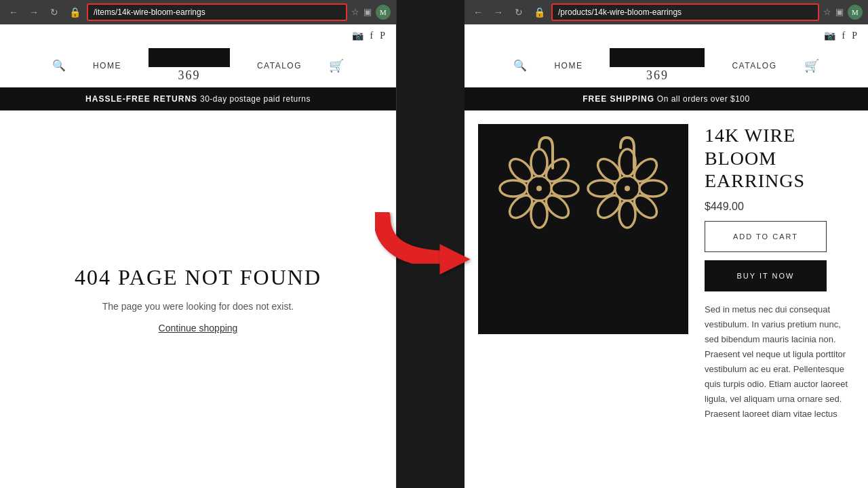 This screenshot has width=868, height=488. I want to click on reload-button: ↻, so click(54, 12).